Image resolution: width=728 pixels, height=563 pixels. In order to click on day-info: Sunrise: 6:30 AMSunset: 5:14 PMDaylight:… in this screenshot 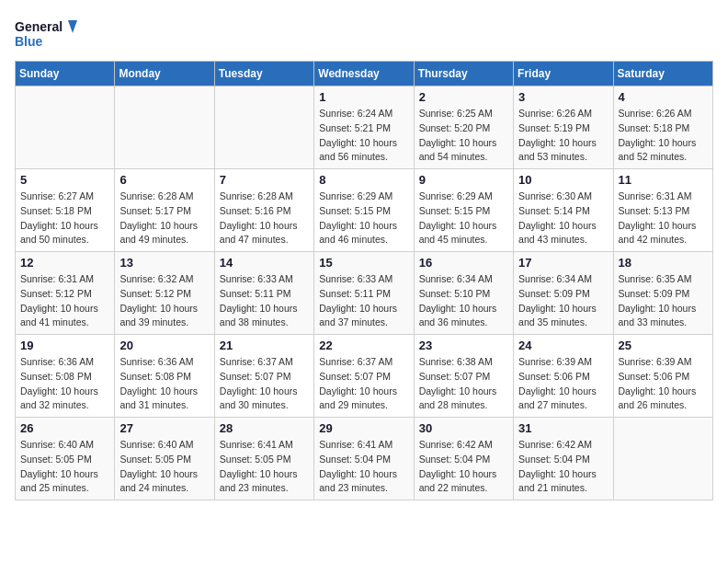, I will do `click(563, 219)`.